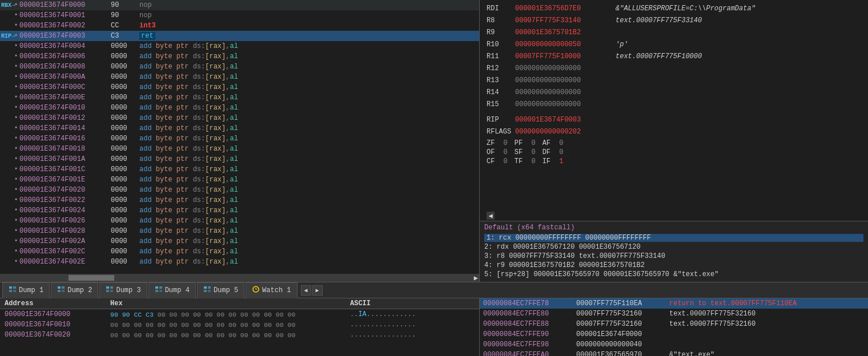 The image size is (868, 356). What do you see at coordinates (65, 231) in the screenshot?
I see `disasm-address: 000001E3674F0028` at bounding box center [65, 231].